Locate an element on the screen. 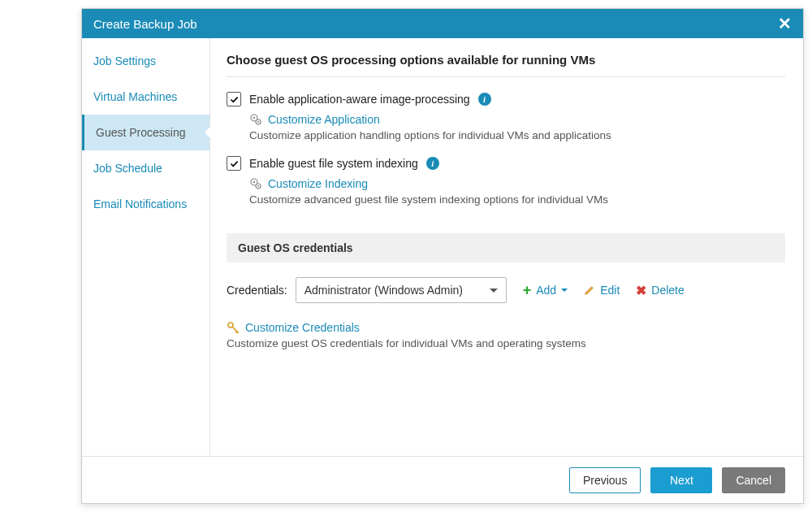  x-icon: ✖ is located at coordinates (641, 291).